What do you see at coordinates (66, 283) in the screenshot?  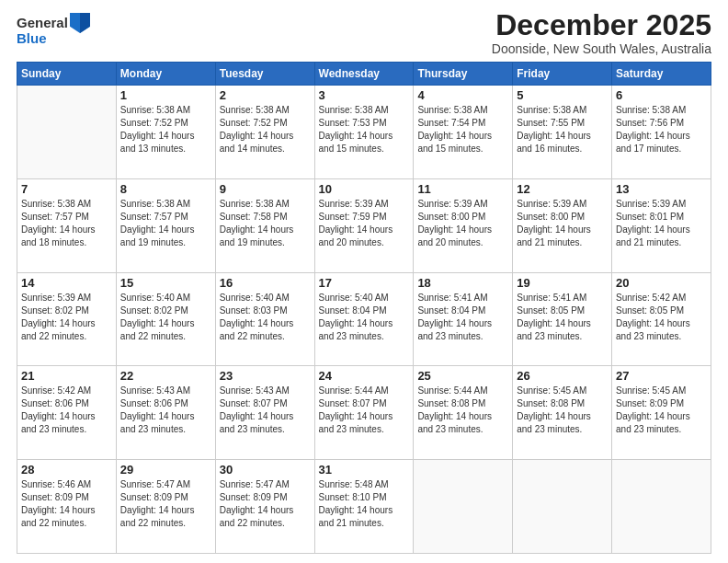 I see `day-number: 14` at bounding box center [66, 283].